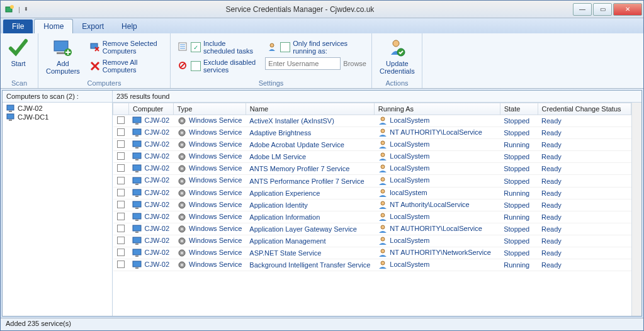  I want to click on exclude-disabled-toggle: ✓ Exclude disabled services, so click(218, 66).